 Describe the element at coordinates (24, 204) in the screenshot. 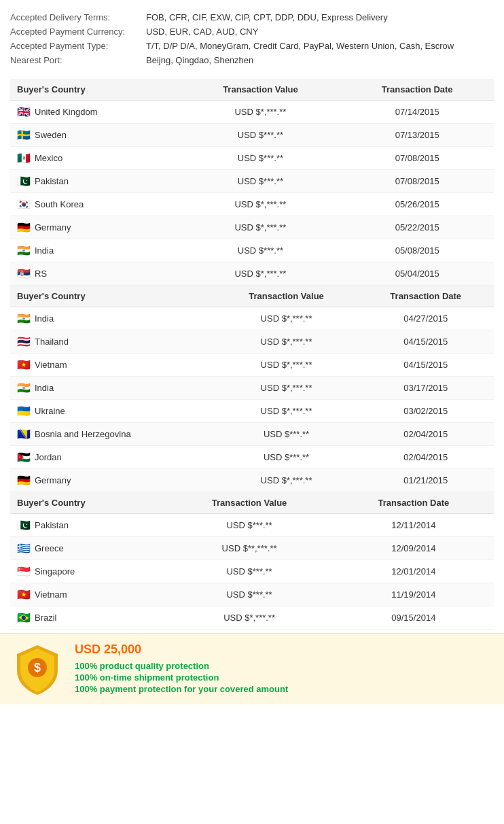

I see `flag-icon: 🇰🇷` at that location.